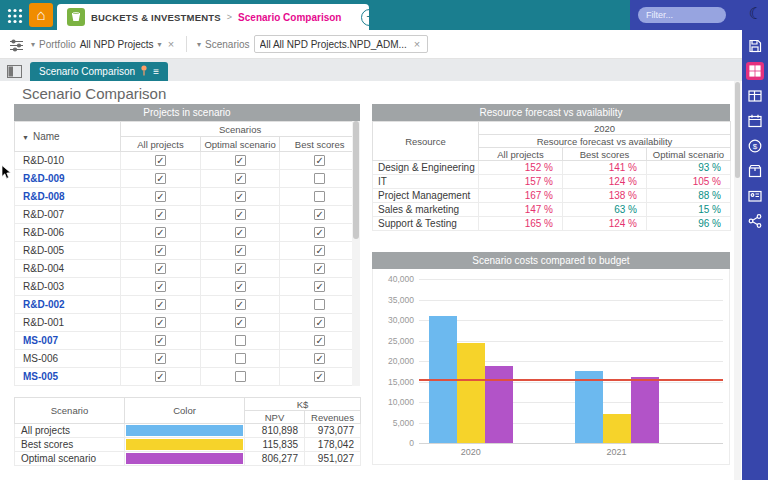 The height and width of the screenshot is (480, 768). Describe the element at coordinates (755, 196) in the screenshot. I see `badge-icon` at that location.